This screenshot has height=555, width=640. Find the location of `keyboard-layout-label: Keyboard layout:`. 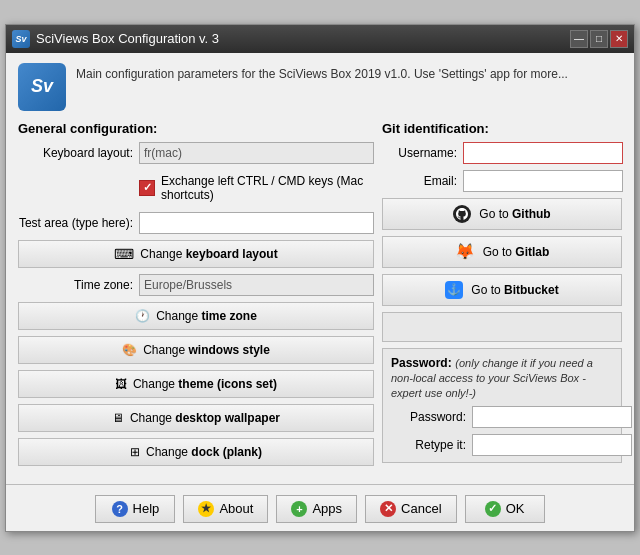

keyboard-layout-label: Keyboard layout: is located at coordinates (76, 153).